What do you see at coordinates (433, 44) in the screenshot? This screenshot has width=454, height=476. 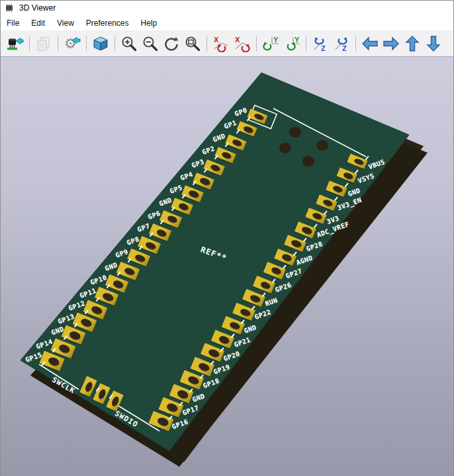 I see `move-down-button` at bounding box center [433, 44].